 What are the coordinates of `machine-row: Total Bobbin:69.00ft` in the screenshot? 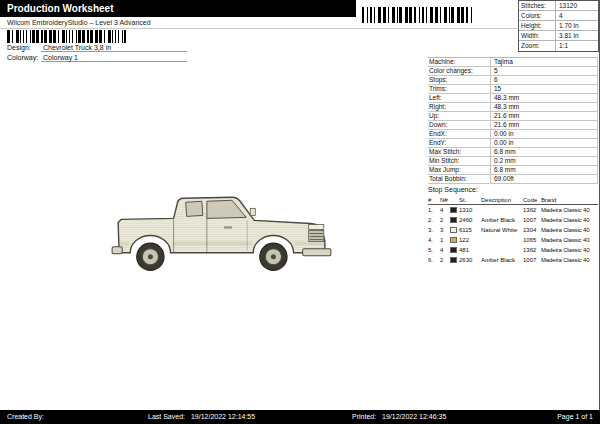 It's located at (513, 180).